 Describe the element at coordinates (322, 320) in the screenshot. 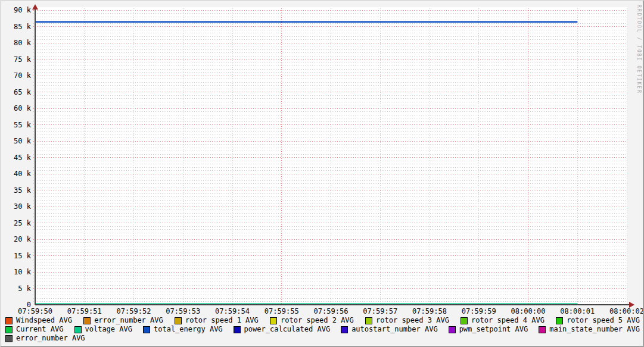

I see `legend-row: Windspeed AVGerror_number AVGrotor speed…` at that location.